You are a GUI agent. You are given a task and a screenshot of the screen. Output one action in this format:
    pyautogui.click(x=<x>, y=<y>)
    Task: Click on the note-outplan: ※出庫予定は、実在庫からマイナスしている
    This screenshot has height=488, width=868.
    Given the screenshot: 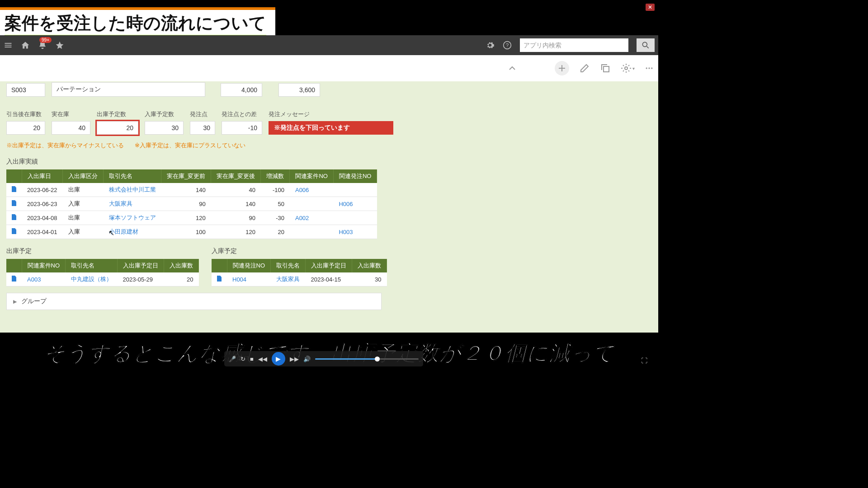 What is the action you would take?
    pyautogui.click(x=65, y=145)
    